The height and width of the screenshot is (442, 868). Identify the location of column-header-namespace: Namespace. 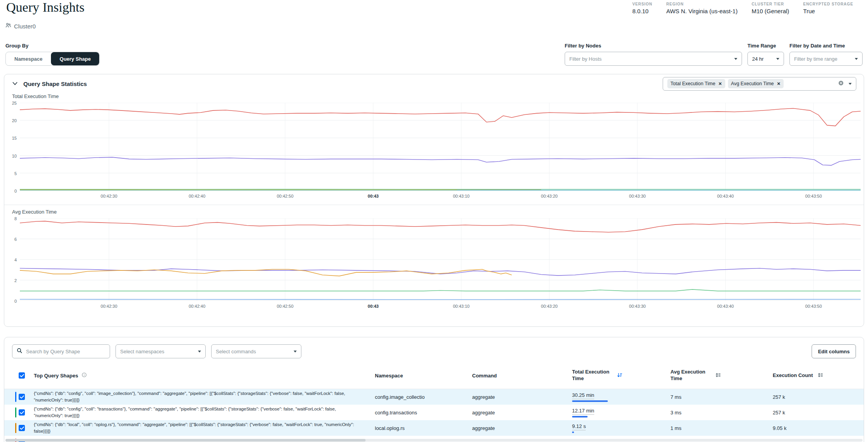
(424, 376).